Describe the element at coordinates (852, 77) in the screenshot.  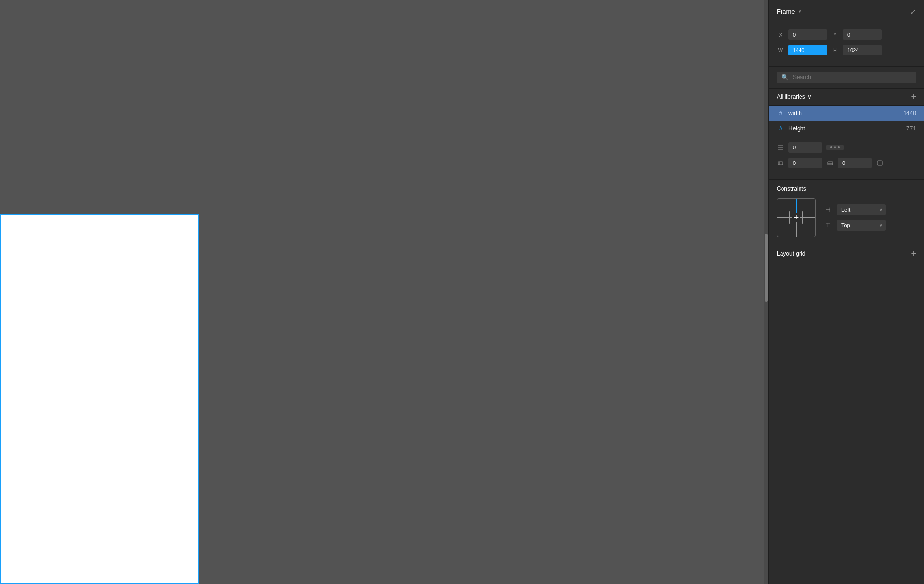
I see `search-input` at that location.